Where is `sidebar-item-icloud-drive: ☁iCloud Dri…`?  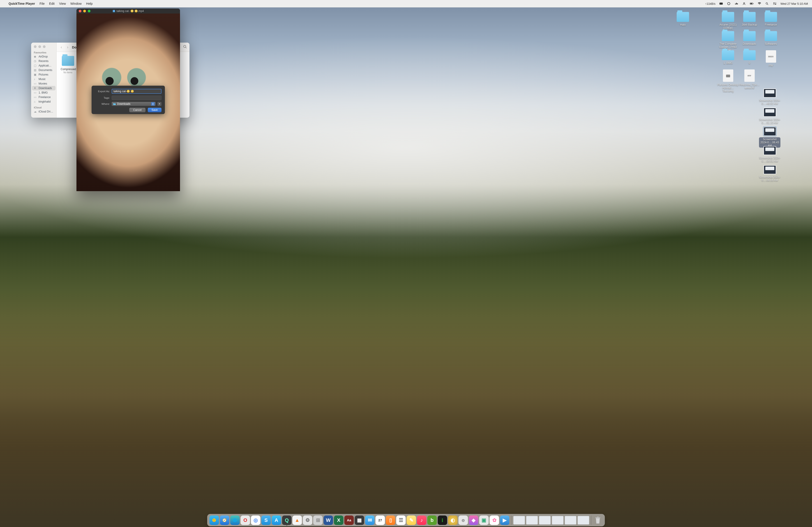 sidebar-item-icloud-drive: ☁iCloud Dri… is located at coordinates (44, 112).